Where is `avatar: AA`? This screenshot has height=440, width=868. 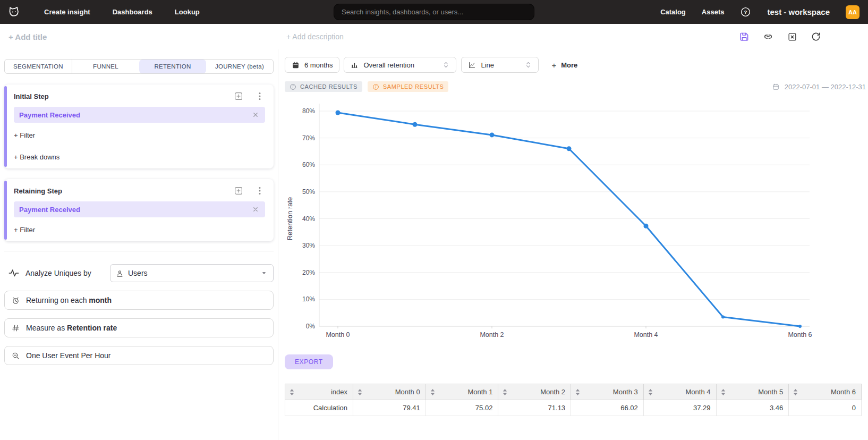 avatar: AA is located at coordinates (853, 12).